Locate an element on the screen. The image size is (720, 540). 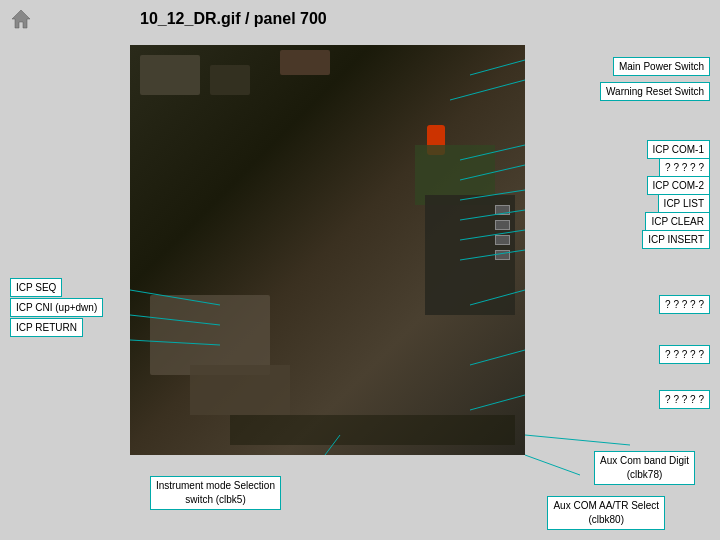
aux-com-select-label: Aux COM AA/TR Select (clbk80) is located at coordinates (606, 513).